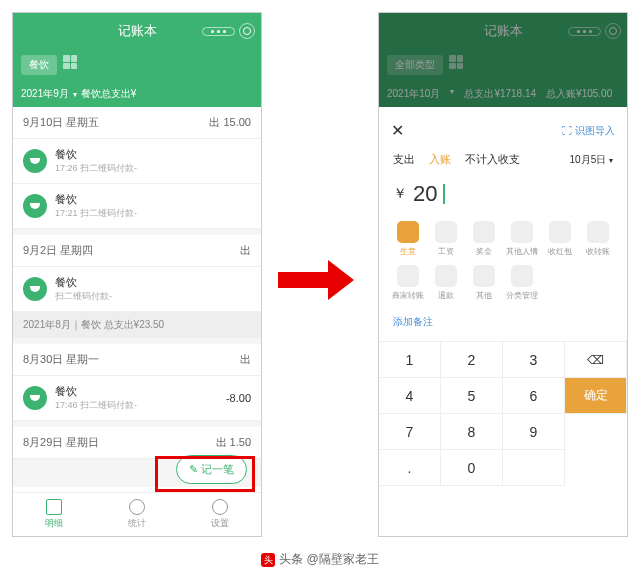 The width and height of the screenshot is (640, 574). I want to click on category-8: 其他, so click(484, 283).